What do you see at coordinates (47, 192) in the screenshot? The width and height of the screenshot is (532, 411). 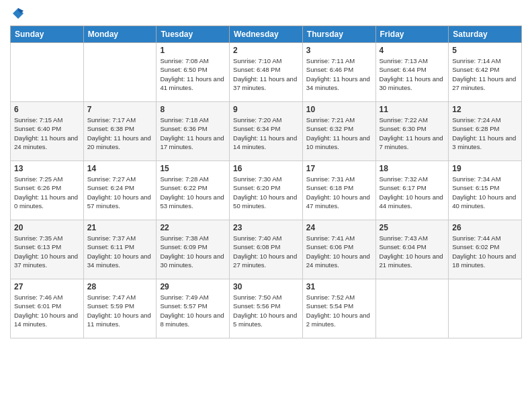 I see `day-info: Sunrise: 7:25 AM Sunset: 6:26 PM Dayligh…` at bounding box center [47, 192].